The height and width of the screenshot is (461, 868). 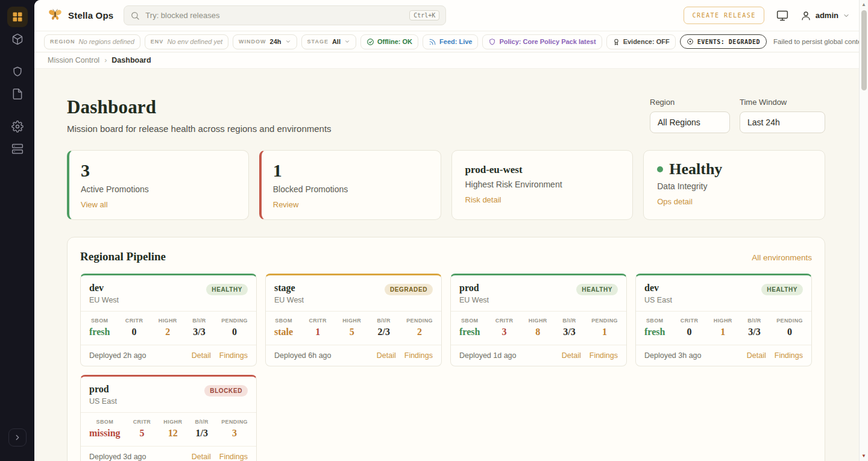 I want to click on summary-card-active-promotions: 3 Active Promotions View all, so click(x=158, y=185).